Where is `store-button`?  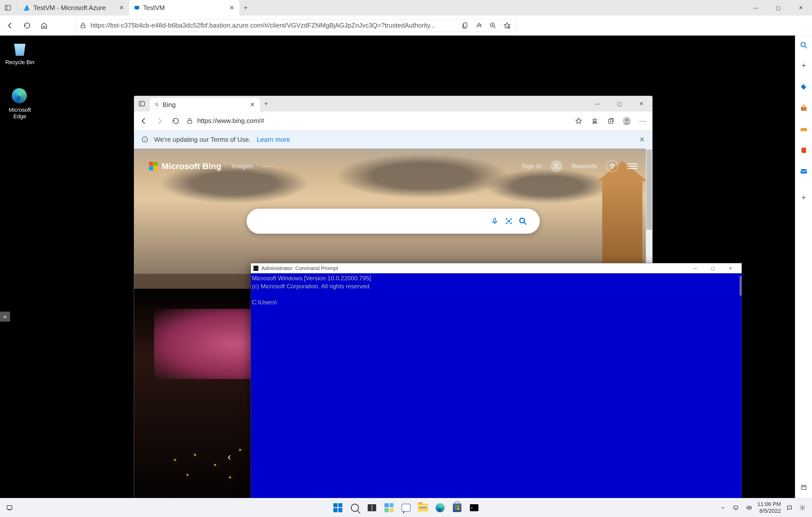
store-button is located at coordinates (457, 508).